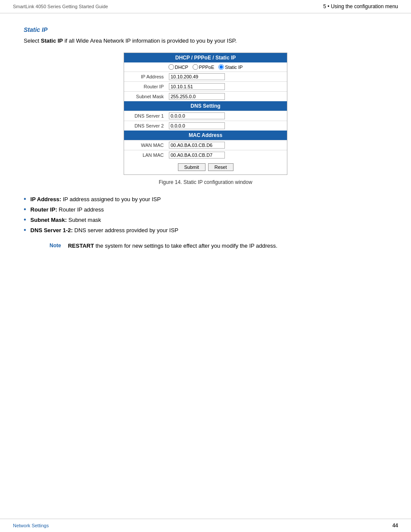 This screenshot has height=532, width=411. Describe the element at coordinates (206, 126) in the screenshot. I see `dns2-row: DNS Server 2` at that location.